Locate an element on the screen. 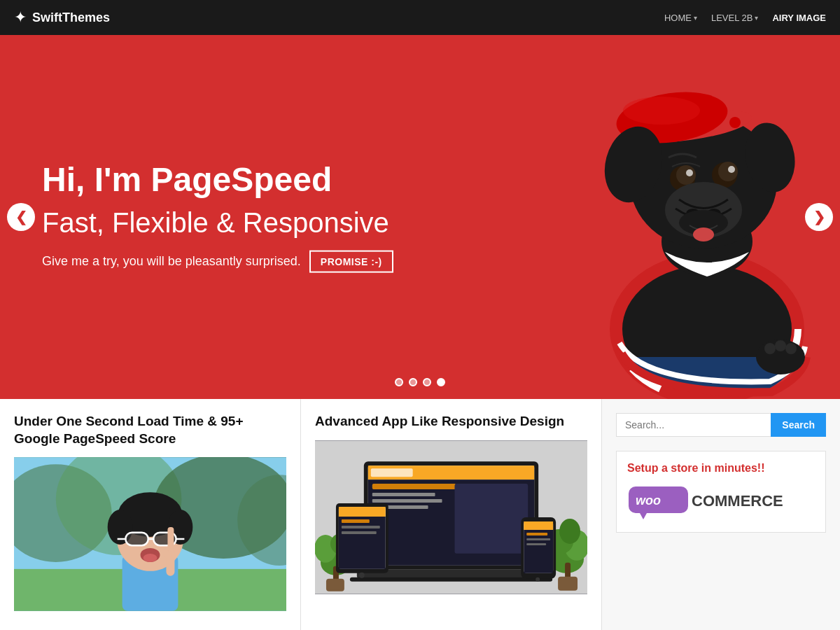 This screenshot has height=630, width=840. search-button: Search is located at coordinates (798, 425).